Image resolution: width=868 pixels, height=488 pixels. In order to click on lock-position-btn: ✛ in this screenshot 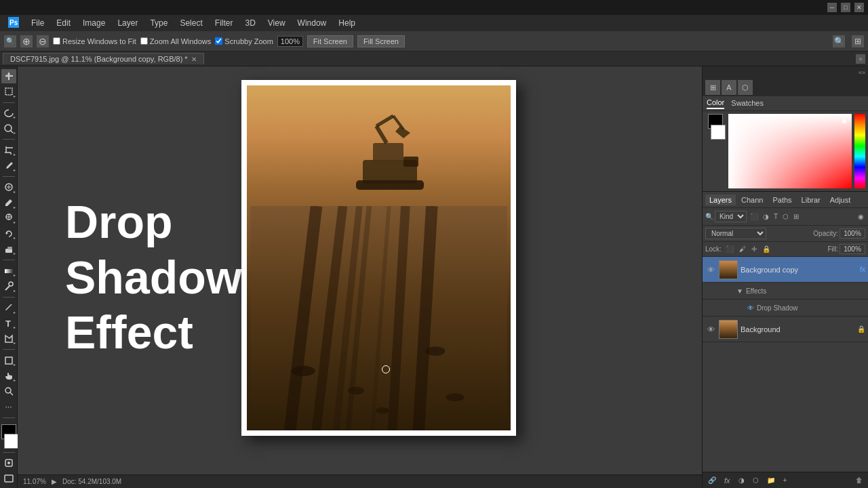, I will do `click(754, 249)`.